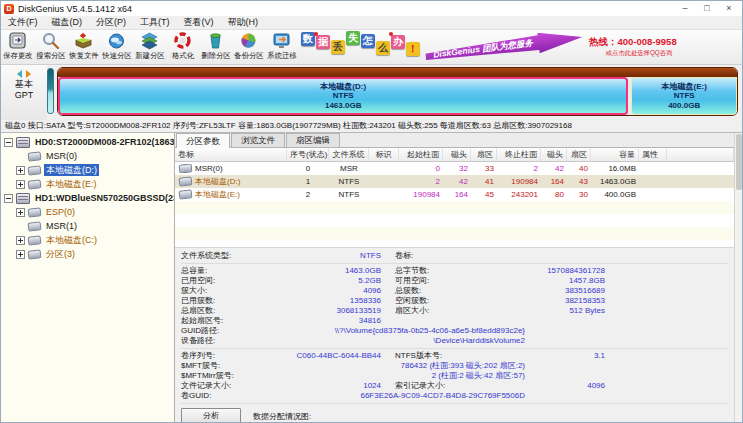  What do you see at coordinates (88, 212) in the screenshot?
I see `tree-item-esp0: ESP(0)` at bounding box center [88, 212].